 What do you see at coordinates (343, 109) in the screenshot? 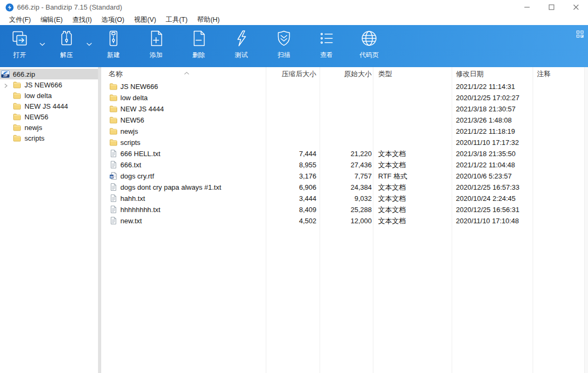
I see `table-row: NEW JS 44442021/3/18 21:30:57` at bounding box center [343, 109].